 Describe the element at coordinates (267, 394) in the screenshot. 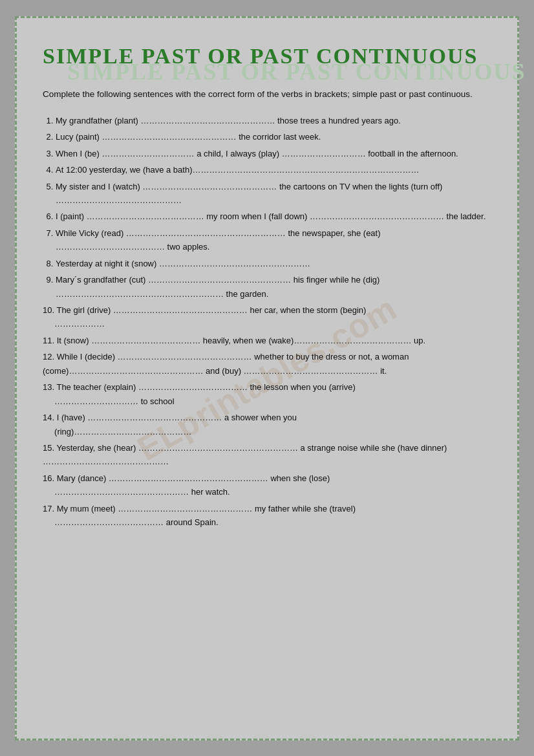

I see `list-item: 13. The teacher (explain) ………………………………… …` at that location.